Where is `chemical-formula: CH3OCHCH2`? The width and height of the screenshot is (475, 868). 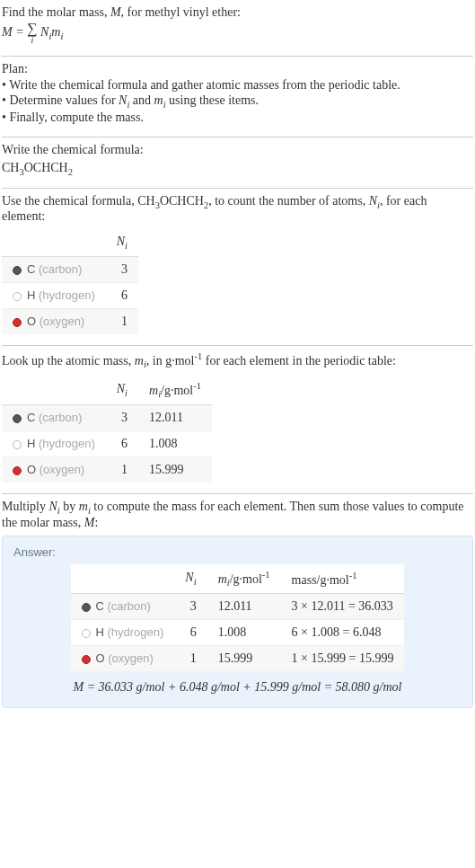
chemical-formula: CH3OCHCH2 is located at coordinates (237, 169).